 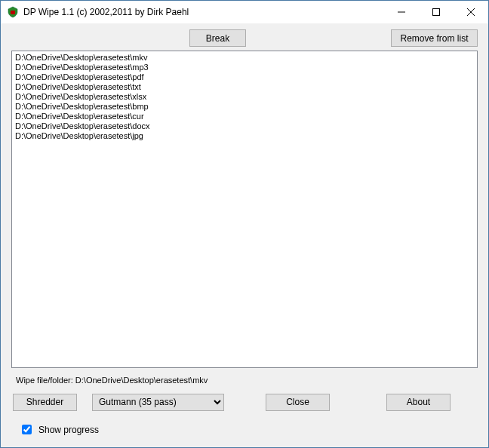 I want to click on list-item: D:\OneDrive\Desktop\erasetest\cur, so click(x=244, y=116).